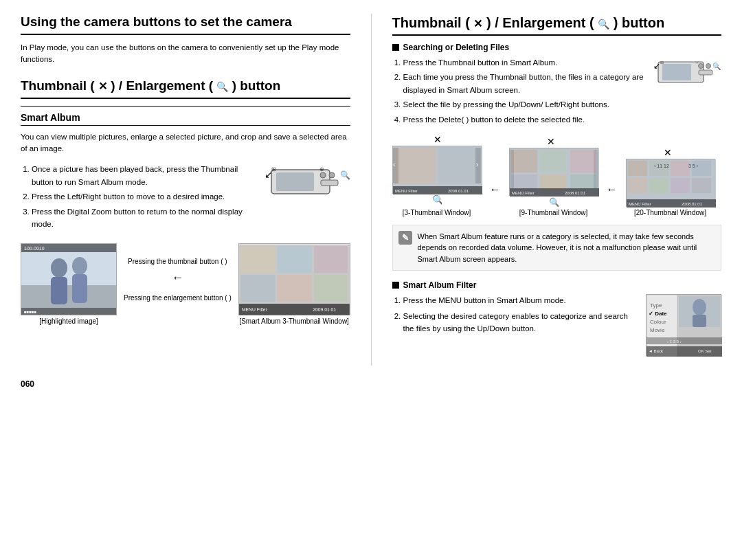 Image resolution: width=742 pixels, height=560 pixels. Describe the element at coordinates (396, 47) in the screenshot. I see `square-bullet` at that location.